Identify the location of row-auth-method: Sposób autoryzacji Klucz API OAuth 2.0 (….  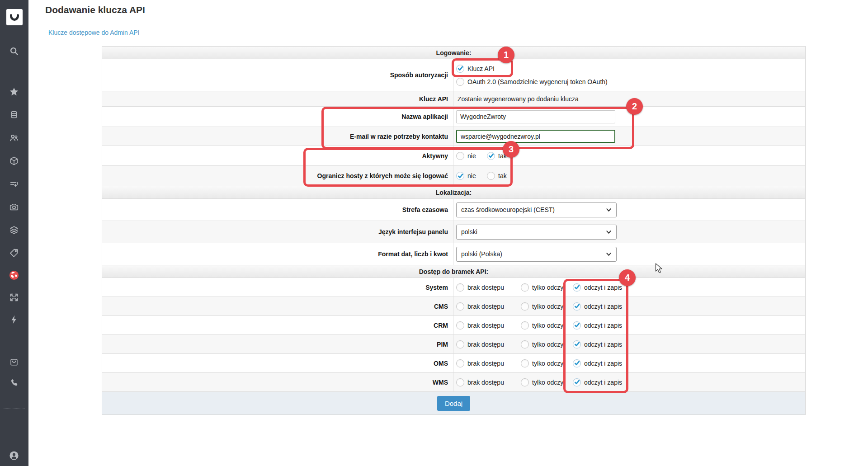
(454, 75).